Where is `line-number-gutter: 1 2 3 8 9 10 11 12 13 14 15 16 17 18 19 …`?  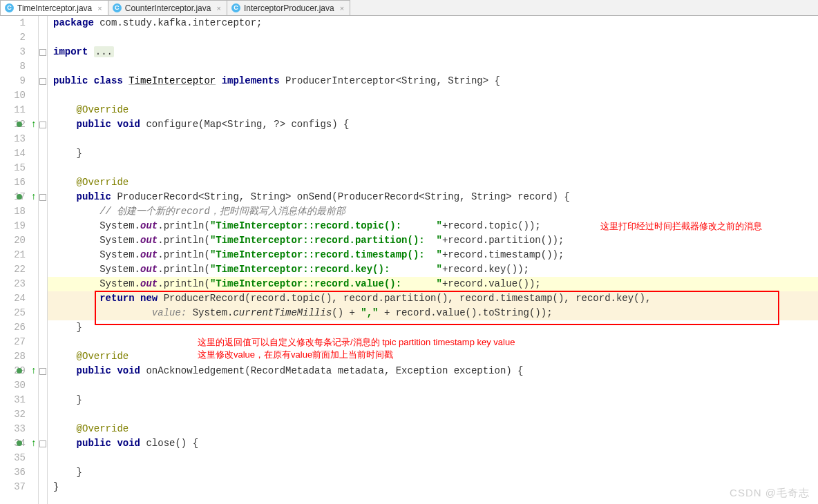
line-number-gutter: 1 2 3 8 9 10 11 12 13 14 15 16 17 18 19 … is located at coordinates (19, 260).